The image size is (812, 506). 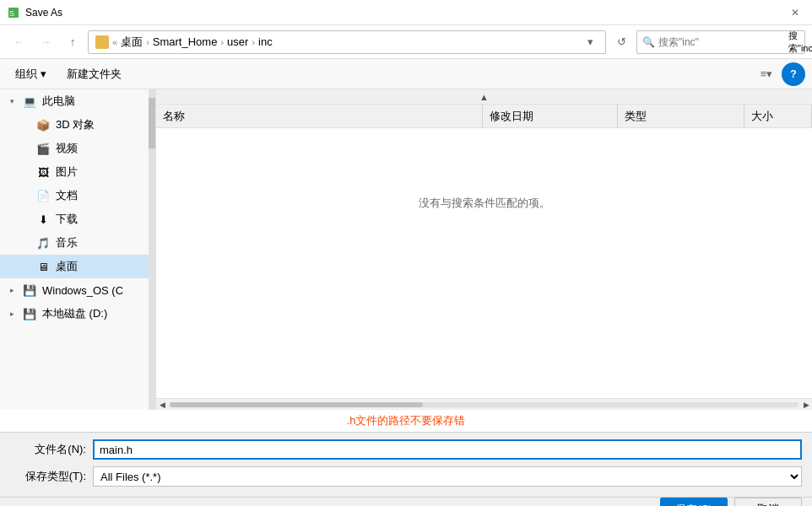 I want to click on new-folder-button: 新建文件夹, so click(x=95, y=74).